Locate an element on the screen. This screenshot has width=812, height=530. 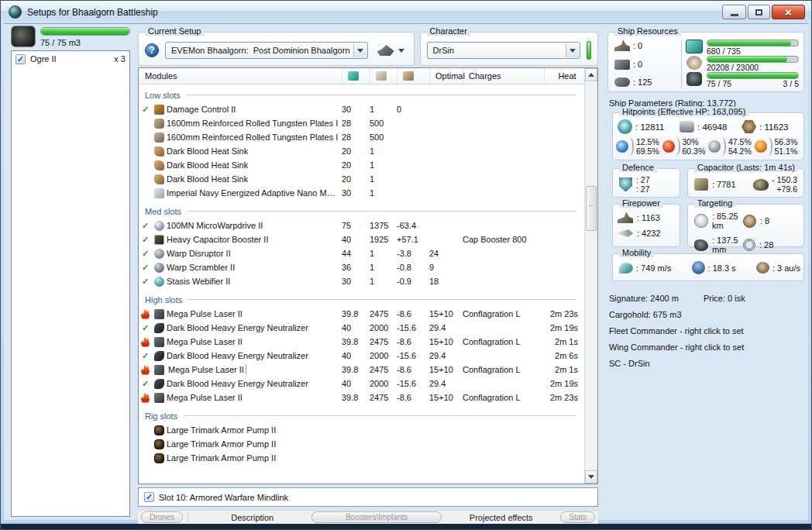
close-button: × is located at coordinates (789, 12).